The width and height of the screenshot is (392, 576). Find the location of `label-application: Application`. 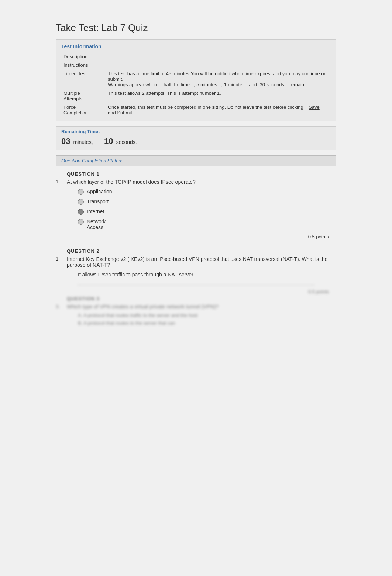

label-application: Application is located at coordinates (100, 192).